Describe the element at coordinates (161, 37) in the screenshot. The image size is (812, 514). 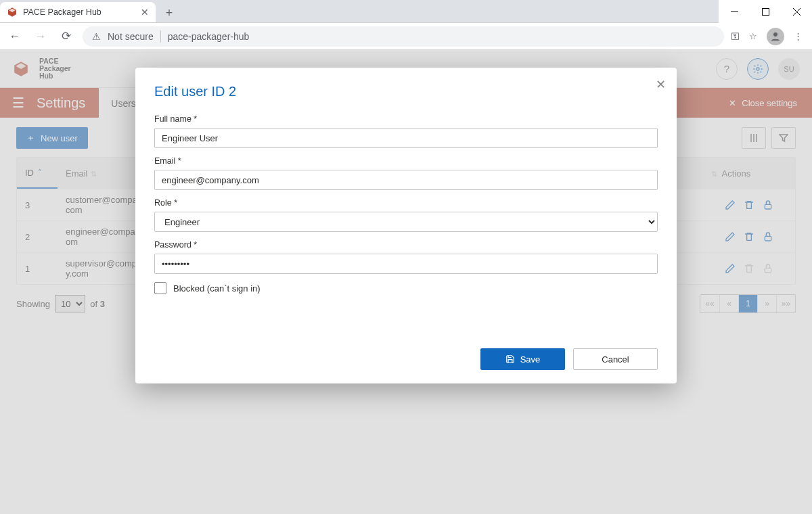
I see `url-divider` at that location.